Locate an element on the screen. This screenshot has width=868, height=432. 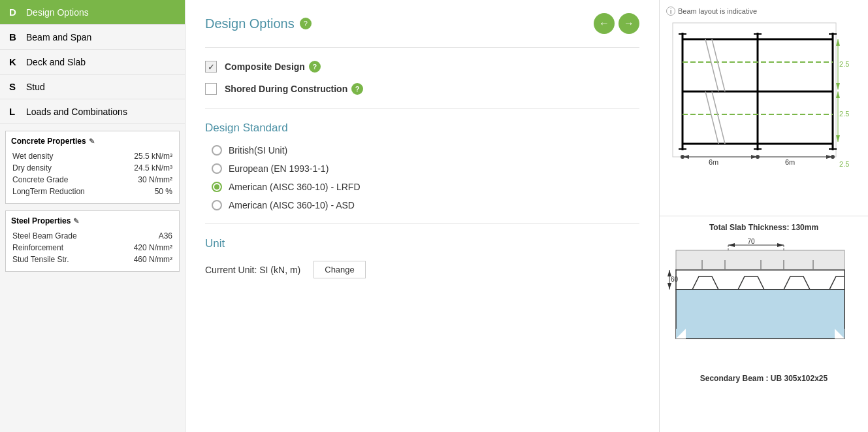
slab-cross-section-svg: 60 70 is located at coordinates (761, 303).